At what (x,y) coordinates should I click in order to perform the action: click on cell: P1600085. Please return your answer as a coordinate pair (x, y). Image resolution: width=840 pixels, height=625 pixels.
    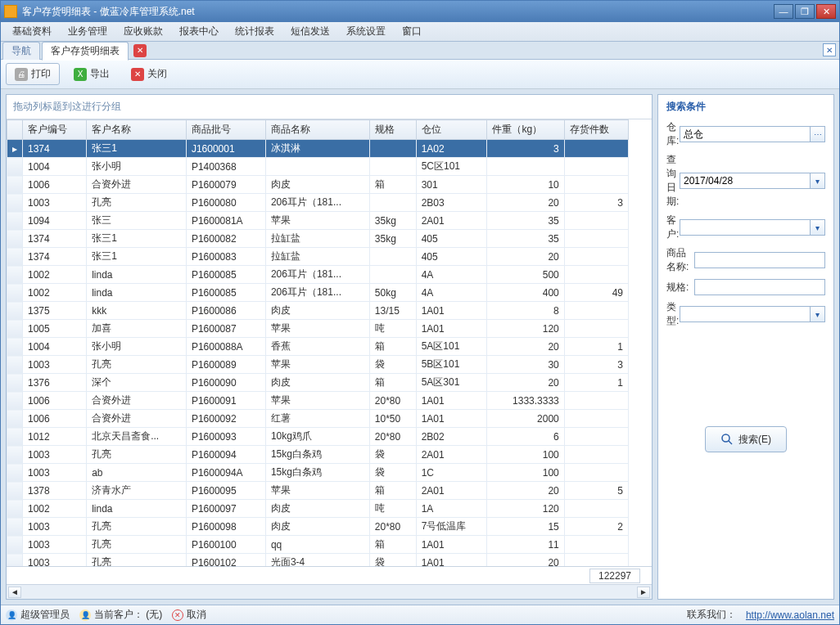
    Looking at the image, I should click on (226, 293).